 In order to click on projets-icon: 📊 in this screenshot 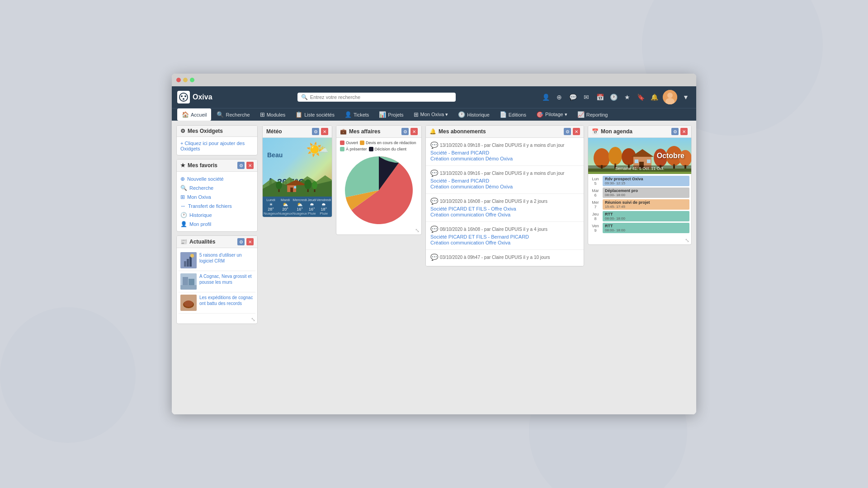, I will do `click(382, 115)`.